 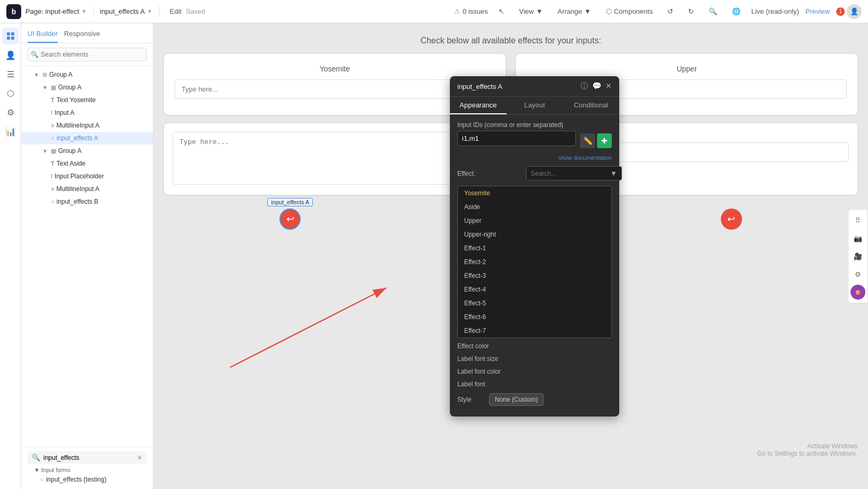 What do you see at coordinates (858, 220) in the screenshot?
I see `right-toolbar-dots: ⠿` at bounding box center [858, 220].